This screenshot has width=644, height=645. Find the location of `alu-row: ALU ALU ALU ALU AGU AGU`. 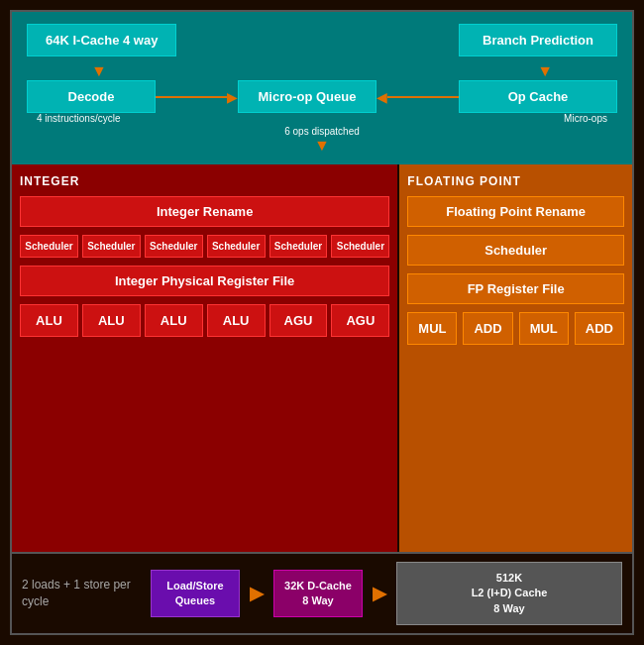

alu-row: ALU ALU ALU ALU AGU AGU is located at coordinates (204, 321).